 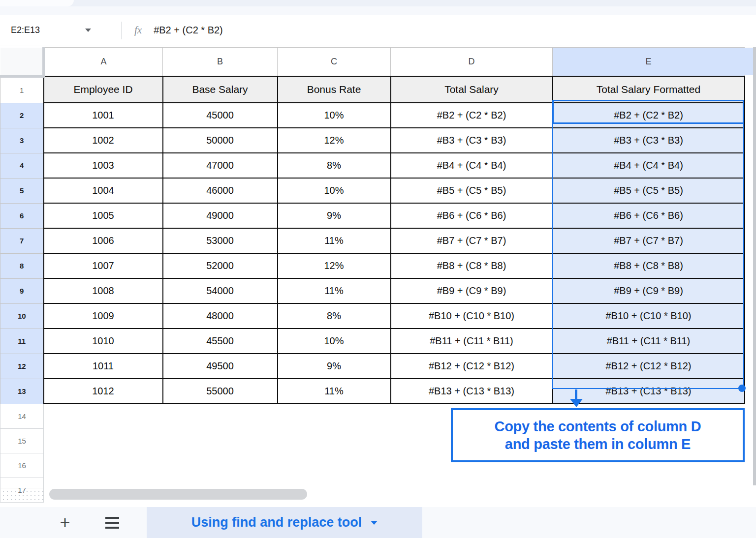 I want to click on header-cell-D: Total Salary, so click(x=472, y=90).